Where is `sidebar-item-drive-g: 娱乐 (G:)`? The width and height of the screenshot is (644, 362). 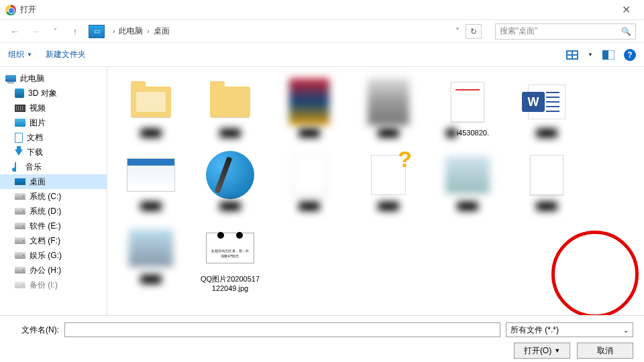 sidebar-item-drive-g: 娱乐 (G:) is located at coordinates (54, 255).